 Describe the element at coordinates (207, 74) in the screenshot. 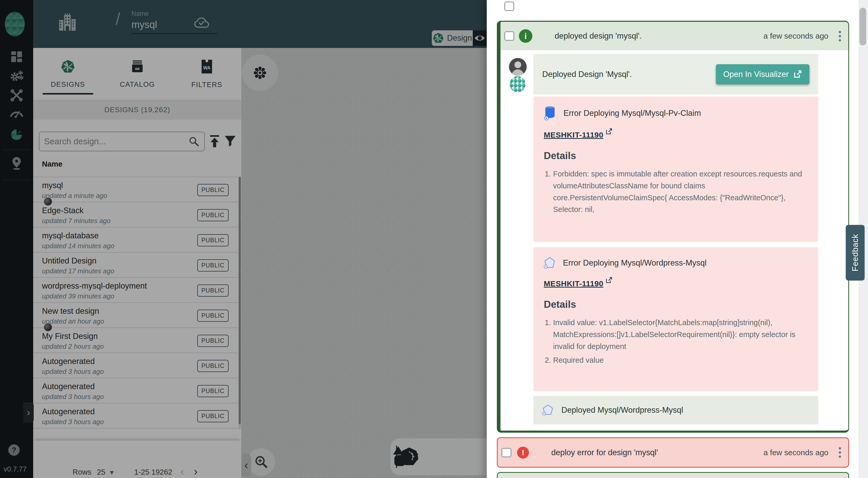

I see `tab-filters: WA FILTERS` at that location.